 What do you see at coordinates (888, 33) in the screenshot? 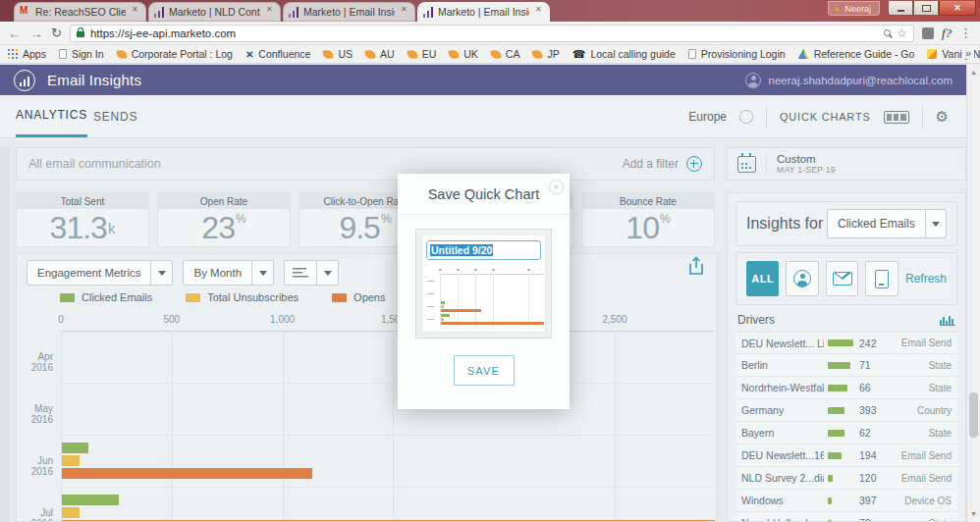
I see `search-icon` at bounding box center [888, 33].